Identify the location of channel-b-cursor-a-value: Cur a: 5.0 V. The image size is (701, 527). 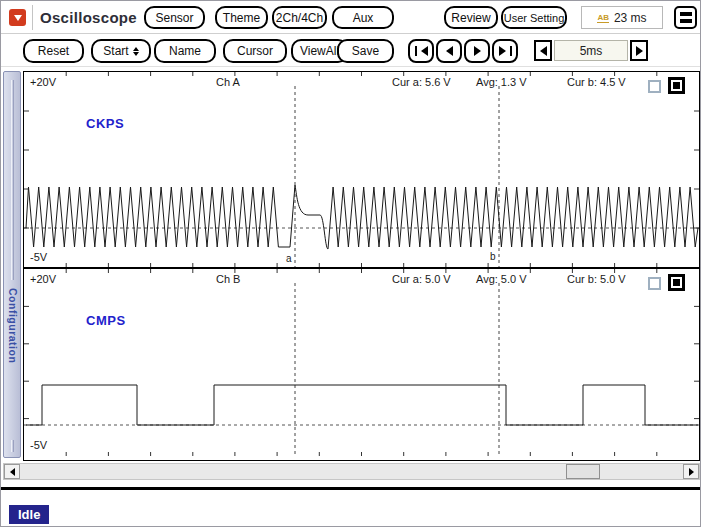
(422, 279).